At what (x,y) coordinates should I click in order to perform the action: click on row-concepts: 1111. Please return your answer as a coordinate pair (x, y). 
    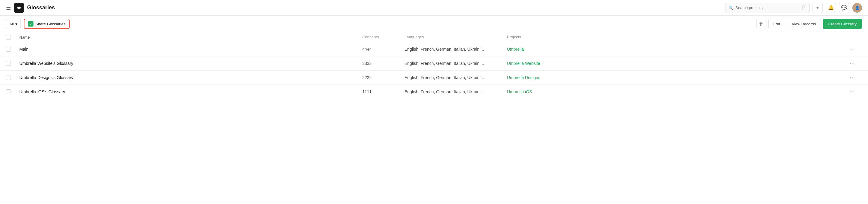
    Looking at the image, I should click on (383, 92).